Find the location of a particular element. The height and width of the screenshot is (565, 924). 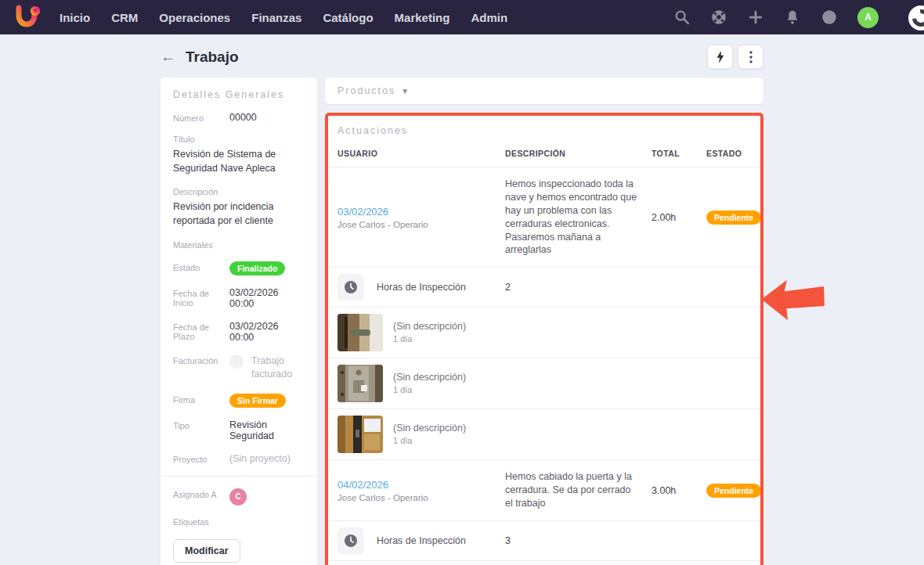

detalles-generales-card: Detalles Generales Número 00000 Título R… is located at coordinates (239, 321).